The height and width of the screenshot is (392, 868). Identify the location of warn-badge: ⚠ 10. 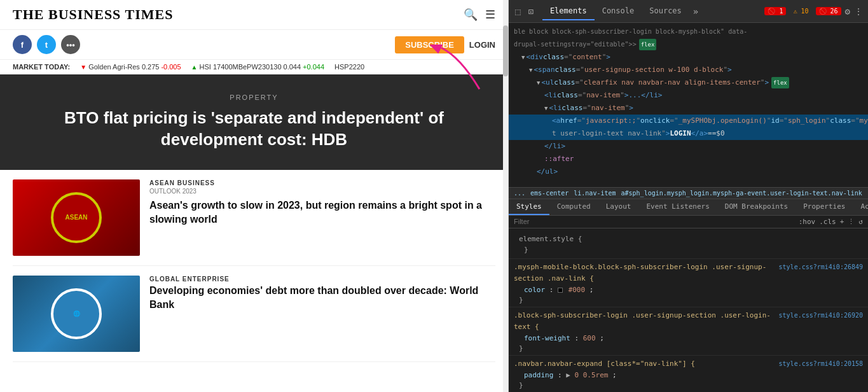
(801, 11).